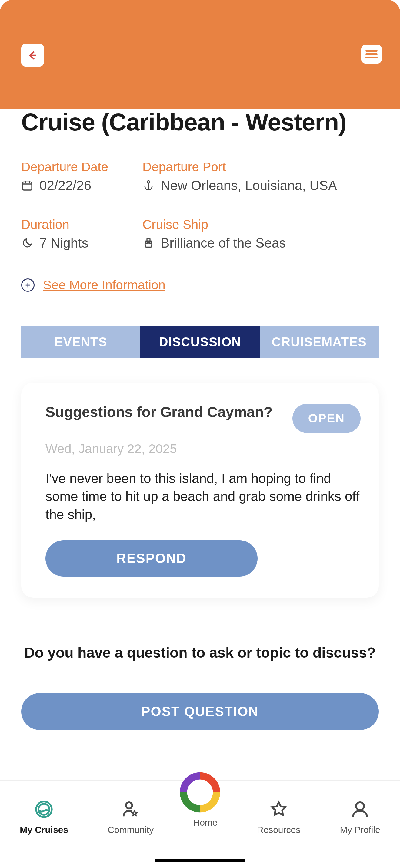 The image size is (400, 868). Describe the element at coordinates (200, 342) in the screenshot. I see `tab-discussion: DISCUSSION` at that location.